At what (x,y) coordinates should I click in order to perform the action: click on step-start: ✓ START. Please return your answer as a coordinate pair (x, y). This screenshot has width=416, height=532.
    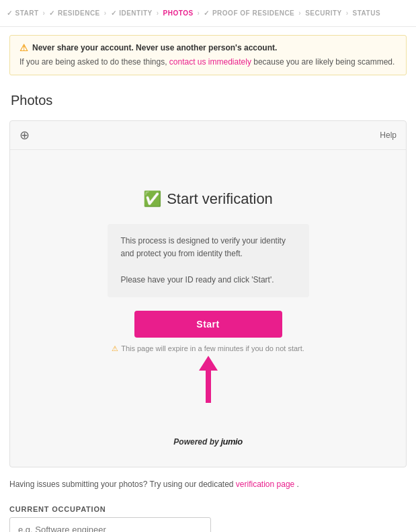
    Looking at the image, I should click on (23, 13).